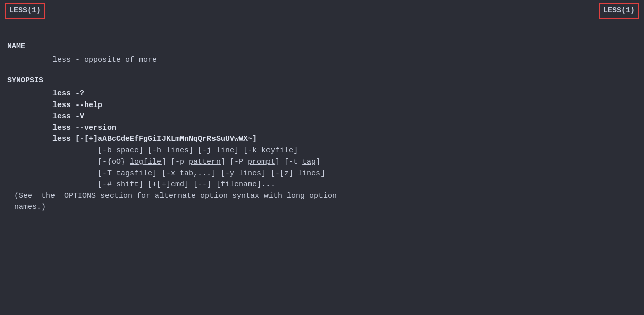 This screenshot has width=644, height=315. What do you see at coordinates (326, 197) in the screenshot?
I see `synopsis-note-line-1: (See the OPTIONS section for alternate o…` at bounding box center [326, 197].